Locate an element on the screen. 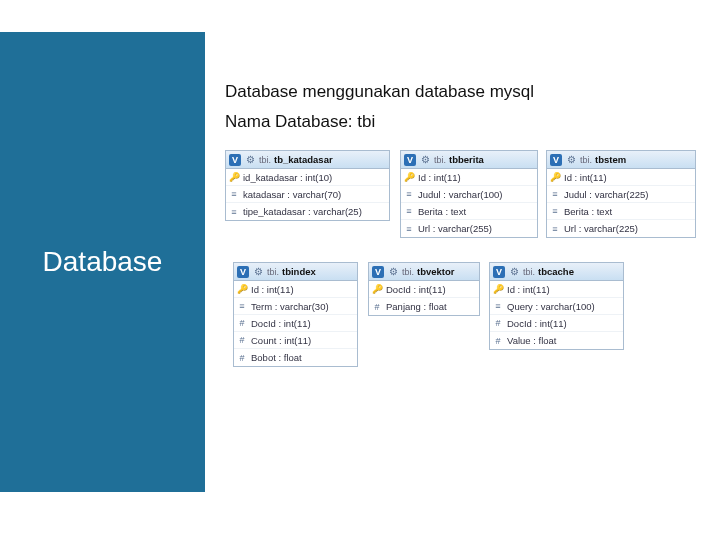 Image resolution: width=720 pixels, height=540 pixels. db-description: Database menggunakan database mysql is located at coordinates (465, 92).